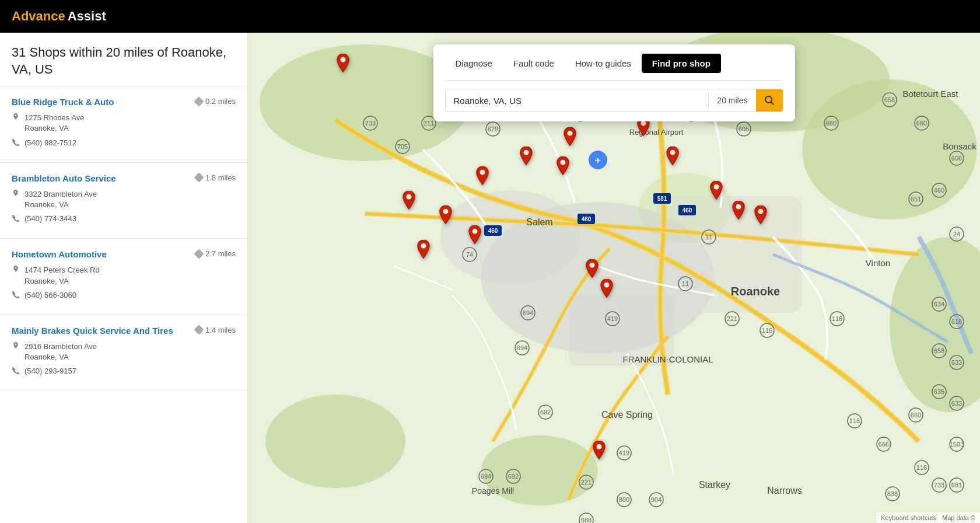 Image resolution: width=980 pixels, height=523 pixels. What do you see at coordinates (124, 277) in the screenshot?
I see `shop-item-3: Hometown Automotive 2.7 miles 1474 Peter…` at bounding box center [124, 277].